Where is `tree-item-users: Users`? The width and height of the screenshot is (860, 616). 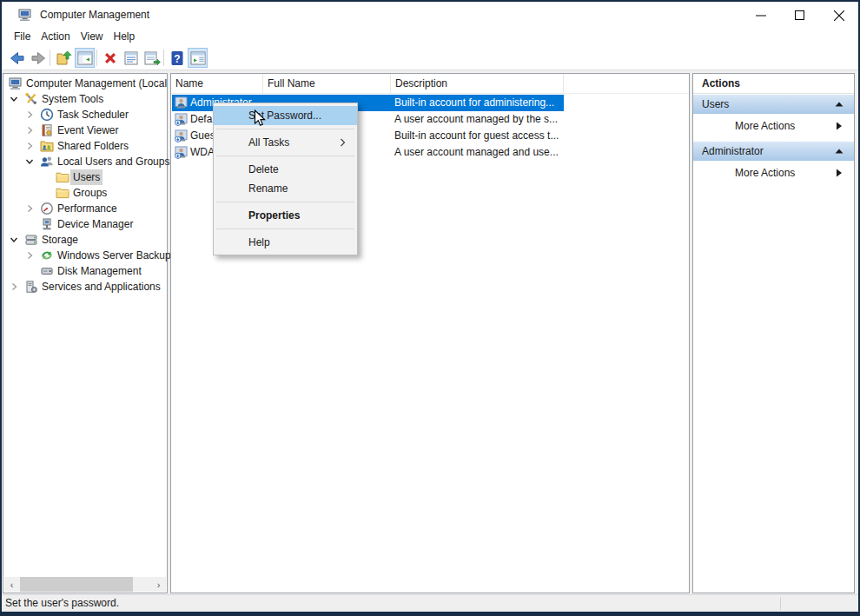 tree-item-users: Users is located at coordinates (85, 177).